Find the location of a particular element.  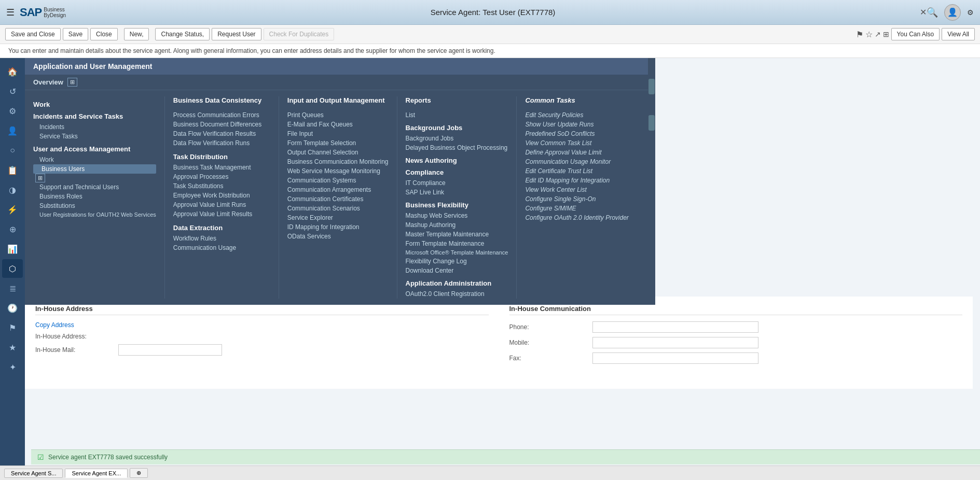

star-icon: ☆ is located at coordinates (869, 34).